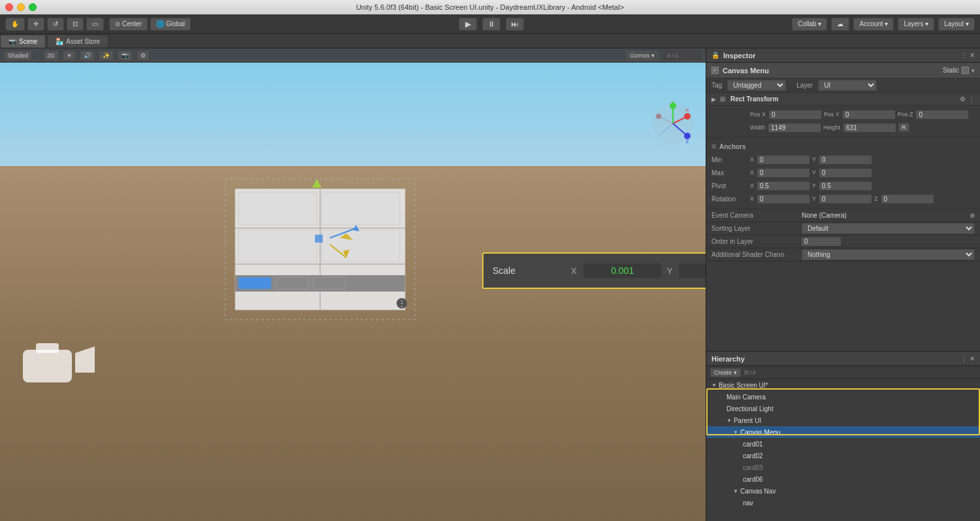 The height and width of the screenshot is (521, 980). What do you see at coordinates (723, 99) in the screenshot?
I see `rect-transform-icon: ⊞` at bounding box center [723, 99].